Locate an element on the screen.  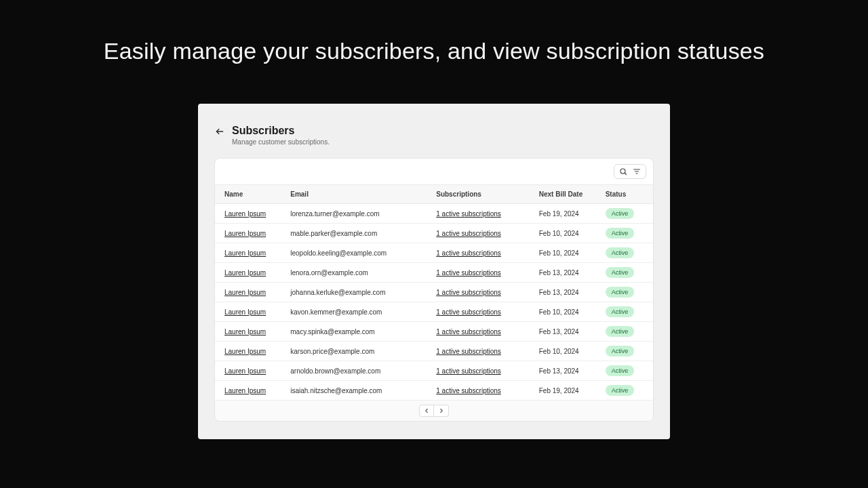
col-header-email: Email is located at coordinates (358, 195).